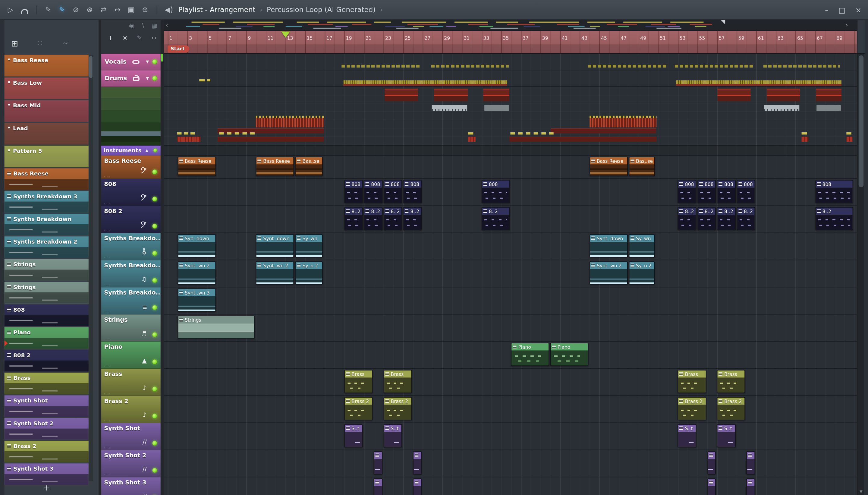  I want to click on resize-tracks-icon: ↔, so click(154, 38).